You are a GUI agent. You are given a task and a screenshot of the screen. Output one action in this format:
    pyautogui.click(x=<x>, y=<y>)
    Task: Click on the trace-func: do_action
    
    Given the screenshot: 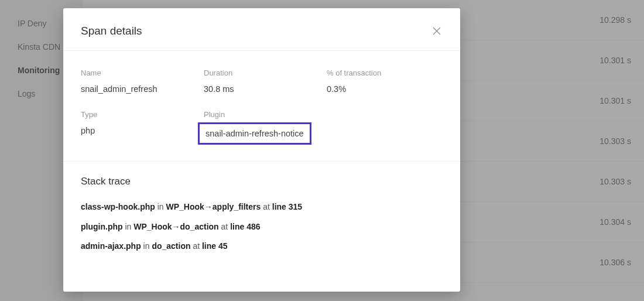 What is the action you would take?
    pyautogui.click(x=171, y=246)
    